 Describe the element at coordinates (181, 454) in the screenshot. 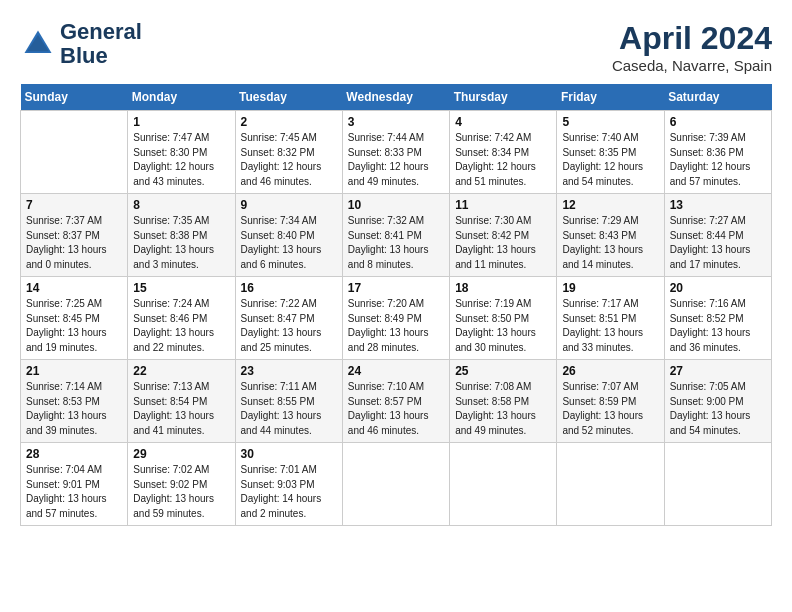

I see `day-number: 29` at that location.